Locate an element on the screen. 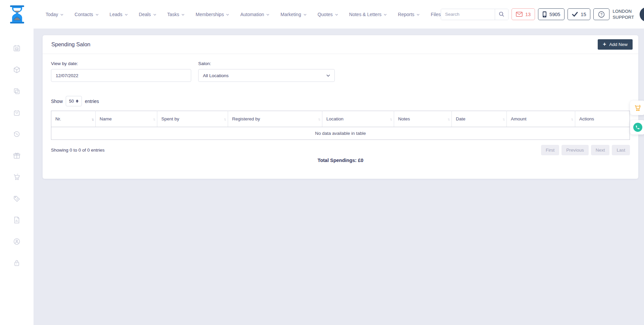 The image size is (644, 325). nav-item-memberships: Memberships is located at coordinates (212, 14).